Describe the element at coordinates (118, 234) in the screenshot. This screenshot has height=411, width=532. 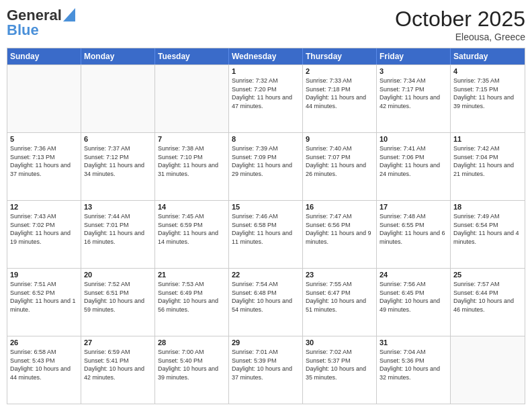
I see `day-cell-13: 13Sunrise: 7:44 AM Sunset: 7:01 PM Dayli…` at that location.